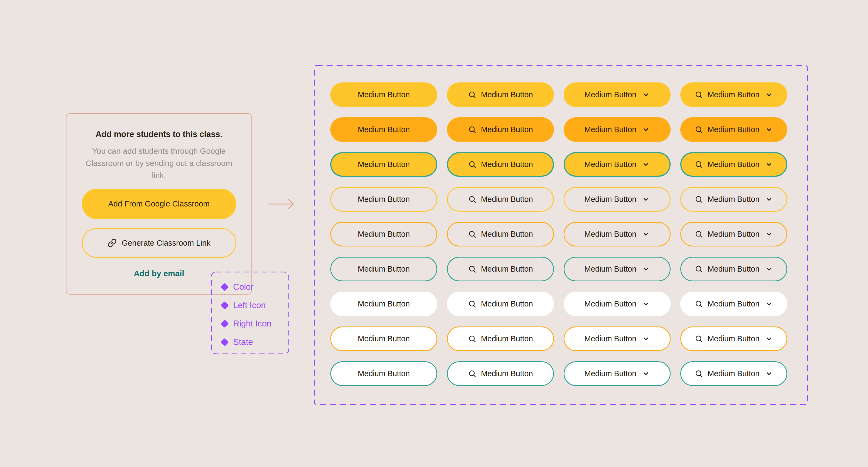 The width and height of the screenshot is (868, 467). Describe the element at coordinates (500, 165) in the screenshot. I see `medium-button-yellow-filled-teal-border-left-icon: Medium Button` at that location.